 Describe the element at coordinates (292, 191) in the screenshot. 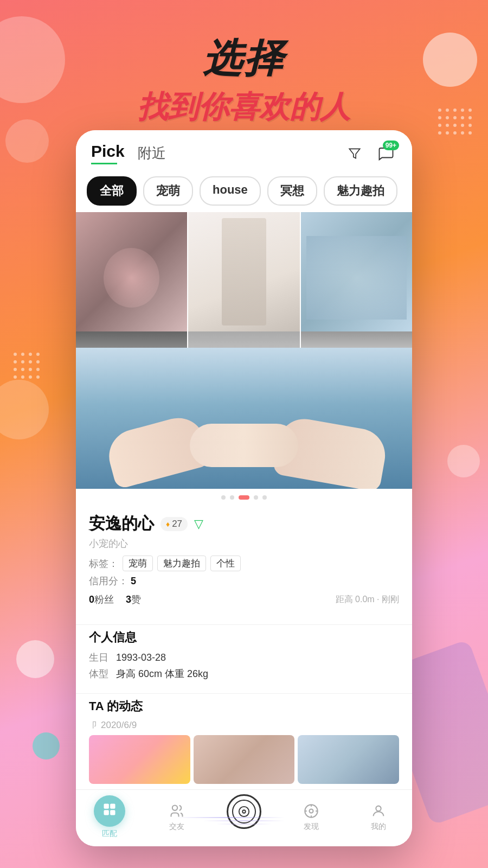

I see `tab-muxiang: 冥想` at that location.